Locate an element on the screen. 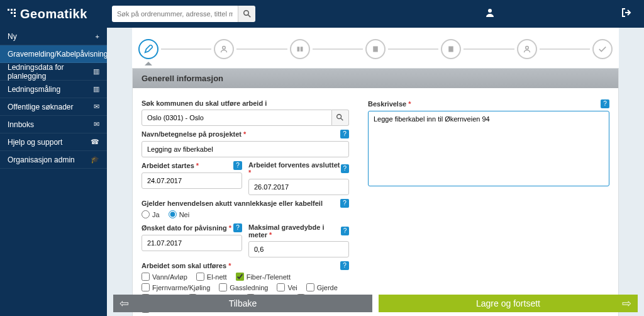 This screenshot has height=316, width=644. kommune-input is located at coordinates (236, 118).